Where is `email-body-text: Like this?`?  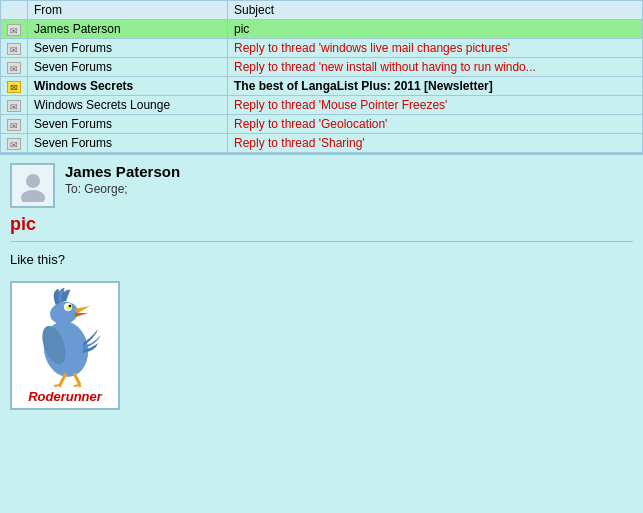
email-body-text: Like this? is located at coordinates (322, 260).